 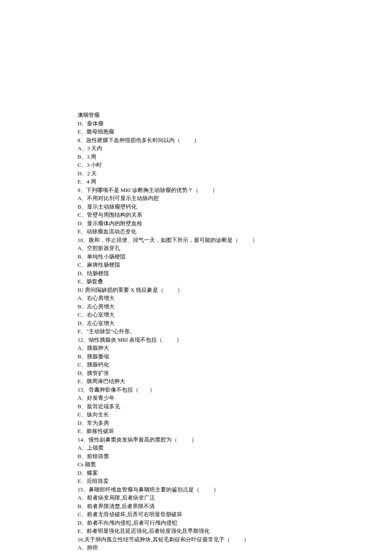 I want to click on text-line: D、显示瘤体内的附壁血栓, so click(x=235, y=224).